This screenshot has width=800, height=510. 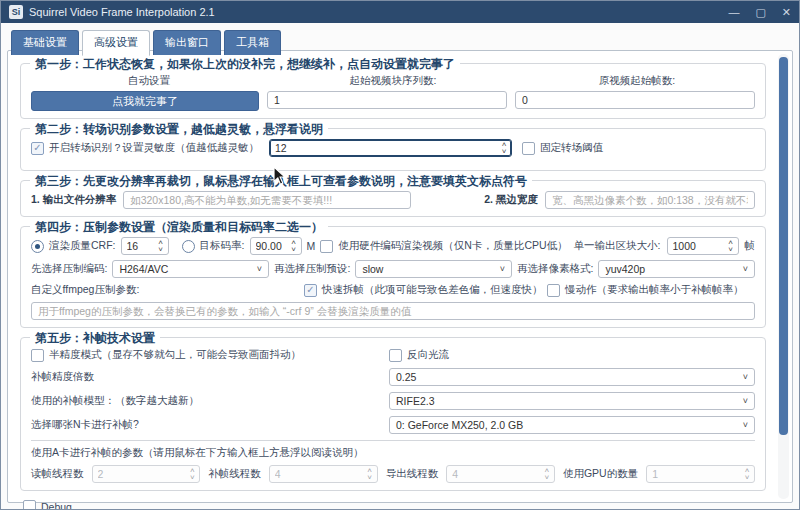 I want to click on hw-encode-checkbox: 使用硬件编码渲染视频（仅N卡，质量比CPU低）, so click(x=444, y=246).